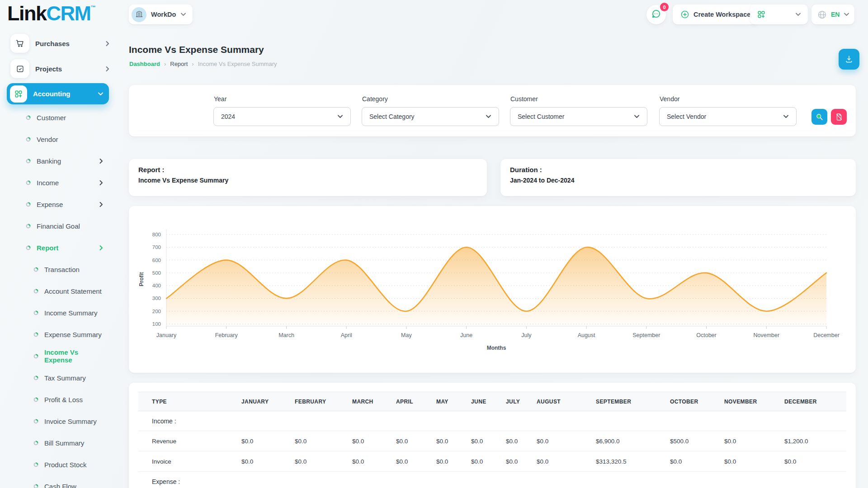  I want to click on sidebar-item-label: Vendor, so click(47, 139).